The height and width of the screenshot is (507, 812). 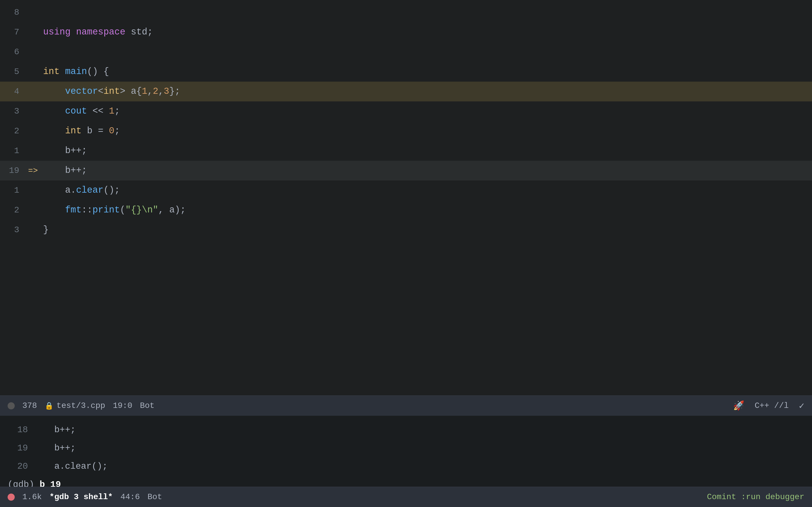 I want to click on terminal-status-bar: 1.6k *gdb 3 shell* 44:6 Bot Comint :run …, so click(x=406, y=497).